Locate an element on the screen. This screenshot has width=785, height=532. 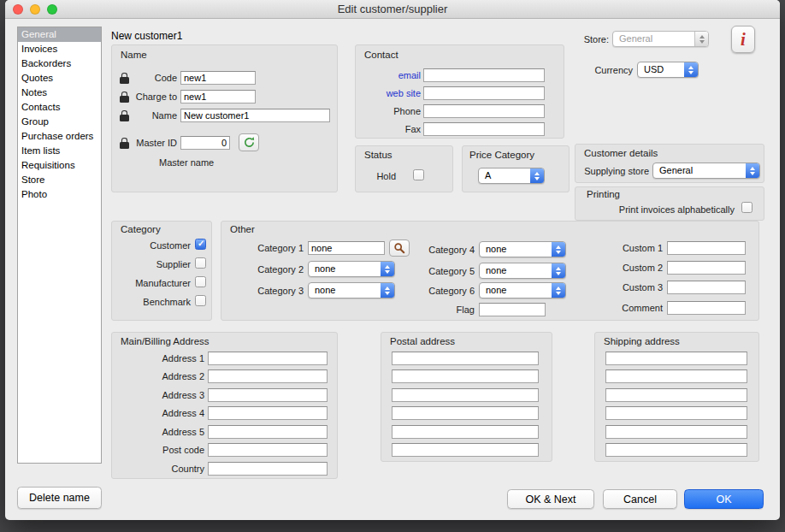
sidebar-item-purchase-orders: Purchase orders is located at coordinates (60, 137).